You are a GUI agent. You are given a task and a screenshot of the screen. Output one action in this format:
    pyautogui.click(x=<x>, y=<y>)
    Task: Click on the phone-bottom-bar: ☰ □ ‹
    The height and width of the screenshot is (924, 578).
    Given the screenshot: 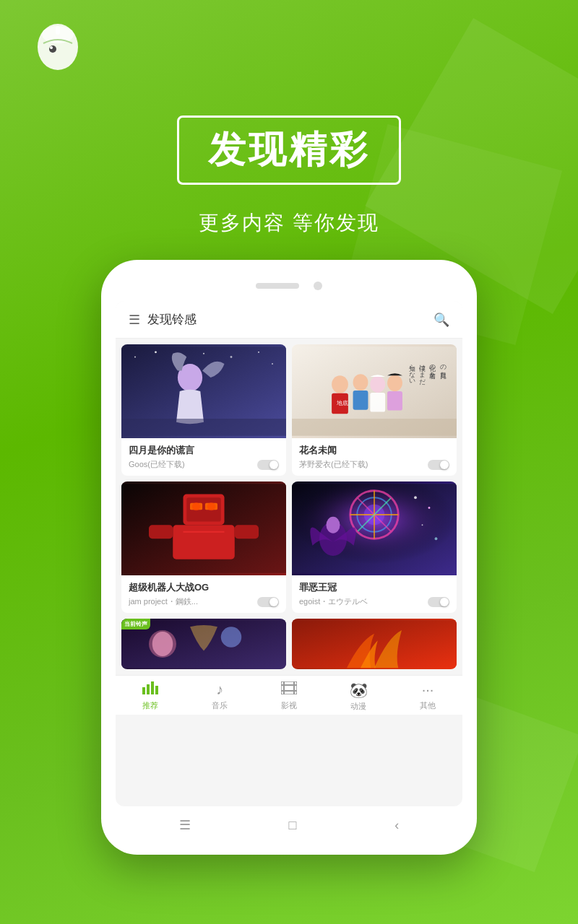 What is the action you would take?
    pyautogui.click(x=289, y=823)
    